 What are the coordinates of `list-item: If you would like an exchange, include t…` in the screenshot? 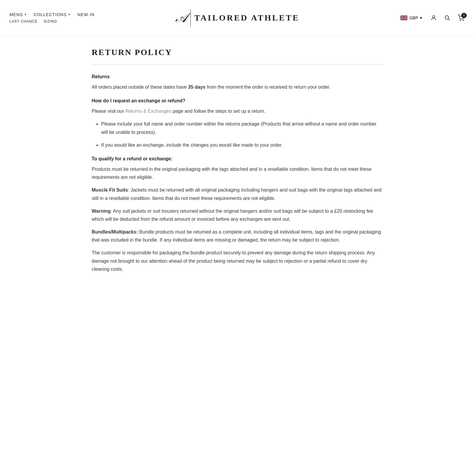 It's located at (242, 145).